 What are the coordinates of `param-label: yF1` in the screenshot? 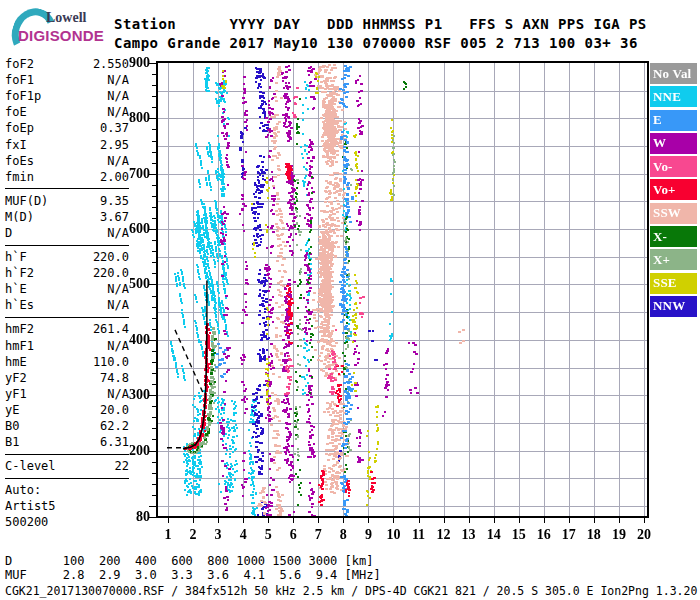 It's located at (16, 394).